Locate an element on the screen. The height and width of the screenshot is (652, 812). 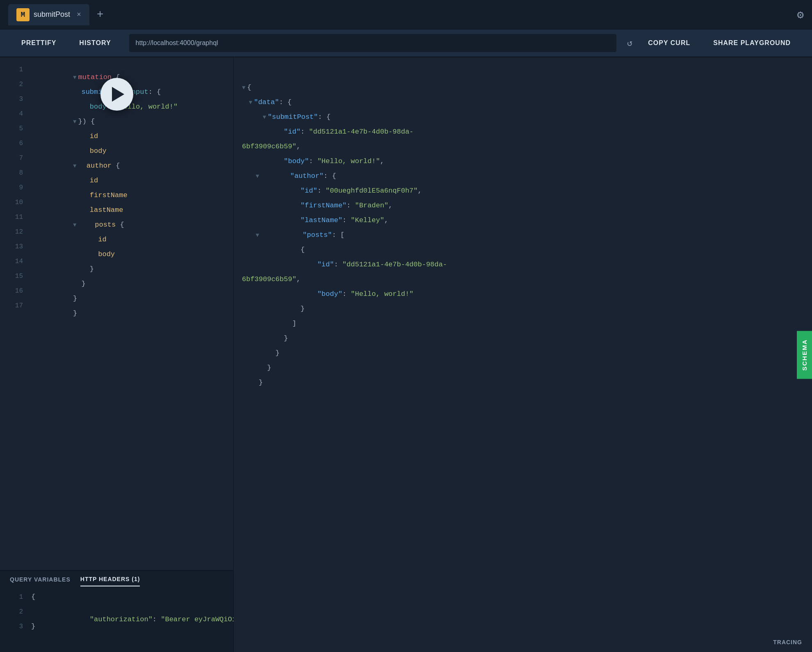
headers-editor: 1 { 2 "authorization": "Bearer eyJraWQiO… is located at coordinates (116, 619).